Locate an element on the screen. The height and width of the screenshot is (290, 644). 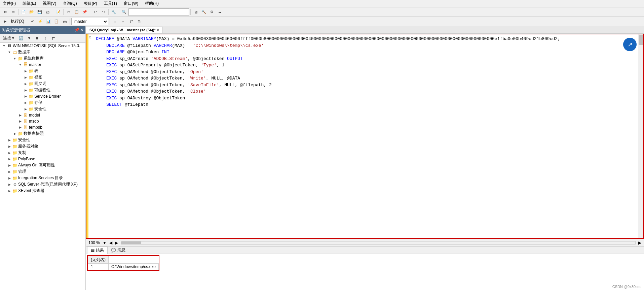
editor-vscroll is located at coordinates (641, 136).